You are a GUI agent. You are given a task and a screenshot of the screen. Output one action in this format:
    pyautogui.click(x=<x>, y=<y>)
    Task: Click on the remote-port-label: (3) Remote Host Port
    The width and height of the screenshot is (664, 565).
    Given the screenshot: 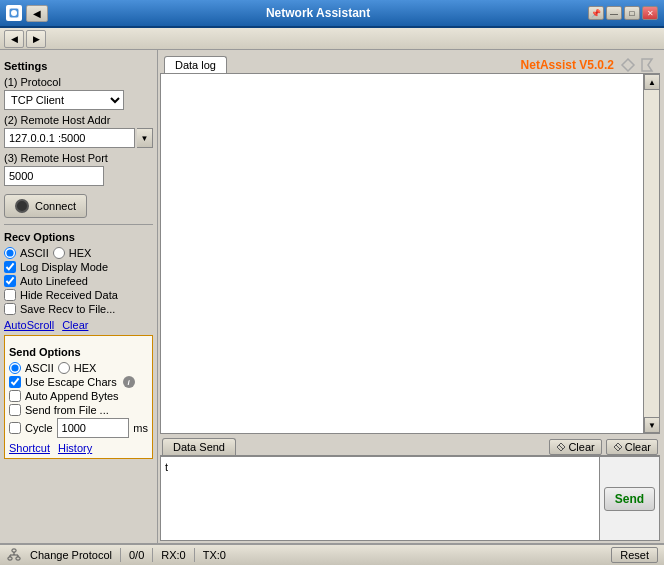 What is the action you would take?
    pyautogui.click(x=78, y=158)
    